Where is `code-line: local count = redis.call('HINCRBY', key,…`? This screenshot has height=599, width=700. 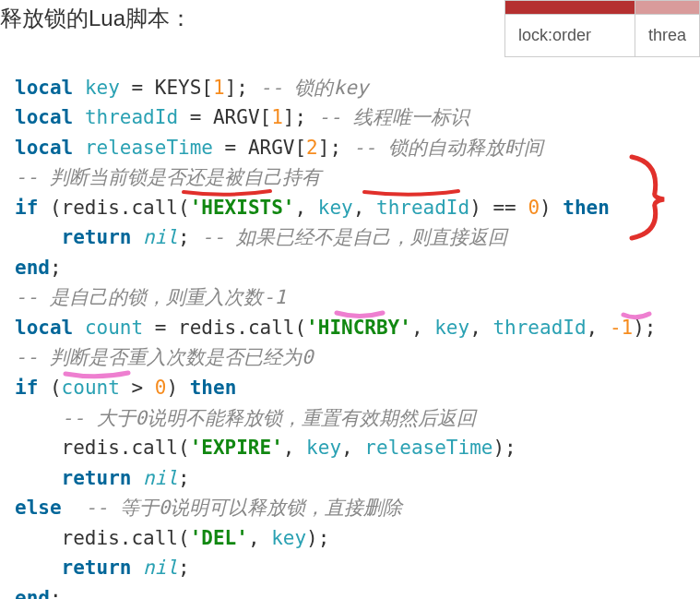 code-line: local count = redis.call('HINCRBY', key,… is located at coordinates (336, 328).